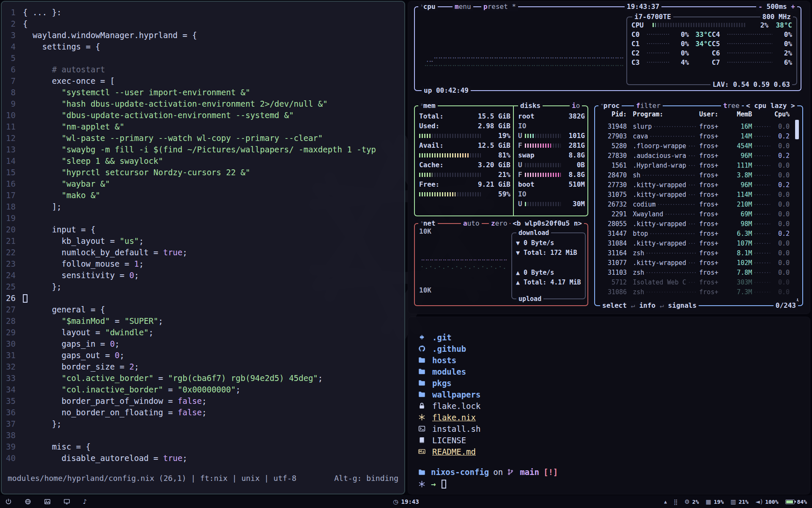  I want to click on line-number: 17, so click(12, 196).